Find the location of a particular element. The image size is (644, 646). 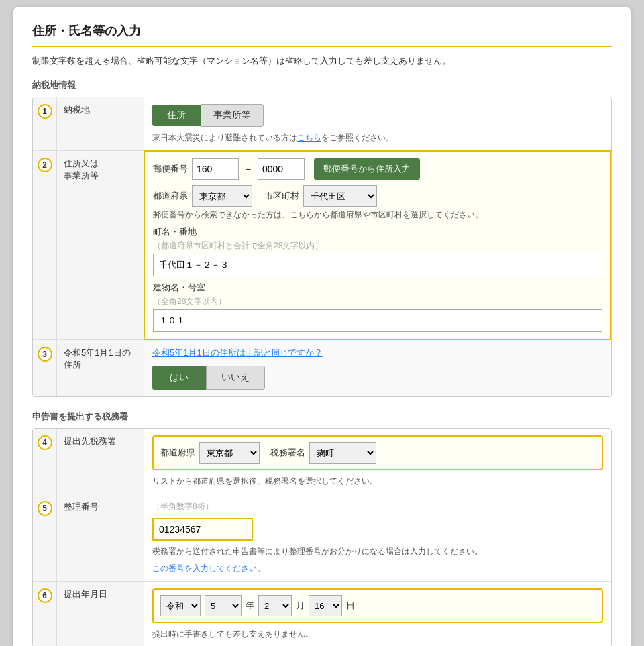

page-title: 住所・氏名等の入力 is located at coordinates (322, 35).